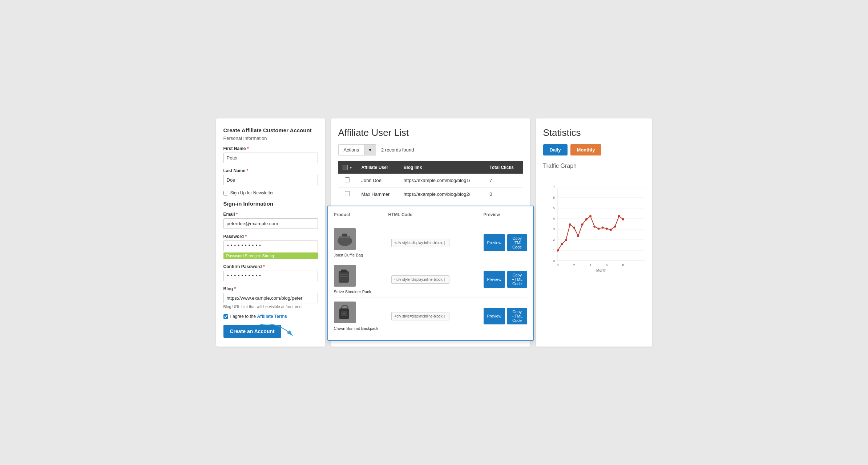 The image size is (868, 465). What do you see at coordinates (271, 180) in the screenshot?
I see `last-name-input` at bounding box center [271, 180].